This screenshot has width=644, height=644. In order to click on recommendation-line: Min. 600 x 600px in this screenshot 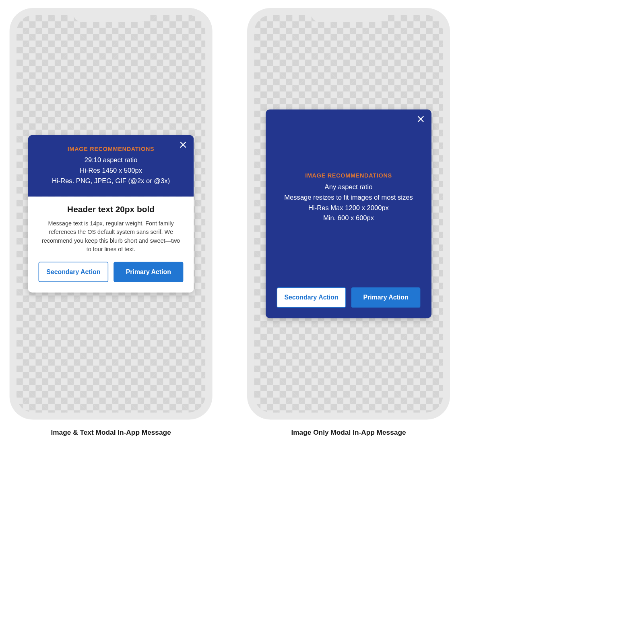, I will do `click(349, 218)`.